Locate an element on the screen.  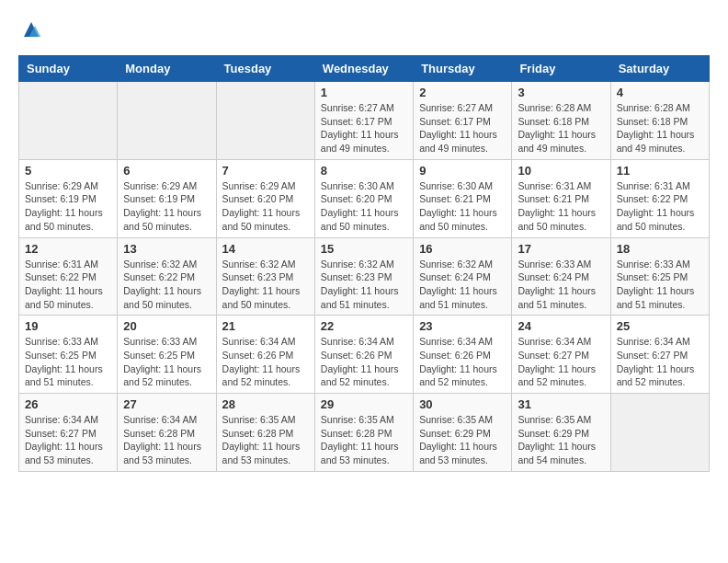
calendar-cell: 11Sunrise: 6:31 AM Sunset: 6:22 PM Dayli… is located at coordinates (660, 199).